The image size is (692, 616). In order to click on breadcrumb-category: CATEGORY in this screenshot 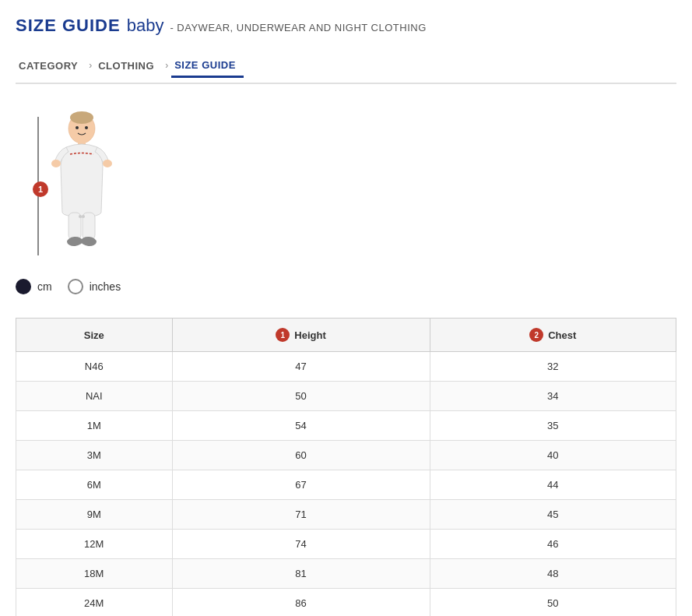, I will do `click(51, 65)`.